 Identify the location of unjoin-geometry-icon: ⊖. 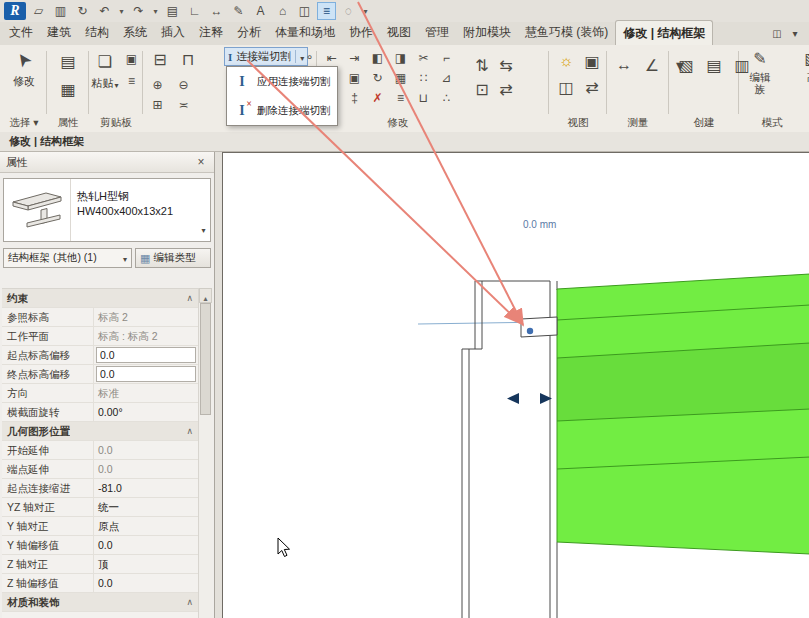
(184, 84).